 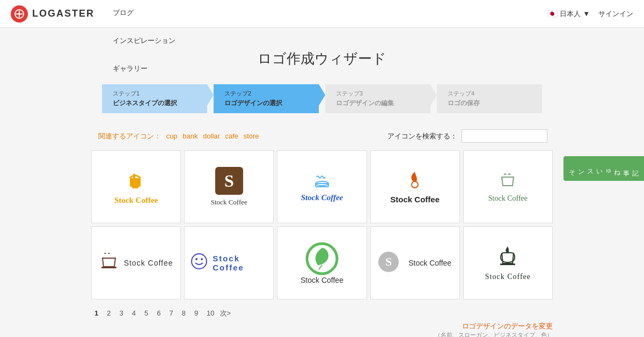 I want to click on page-10: 10, so click(x=210, y=313).